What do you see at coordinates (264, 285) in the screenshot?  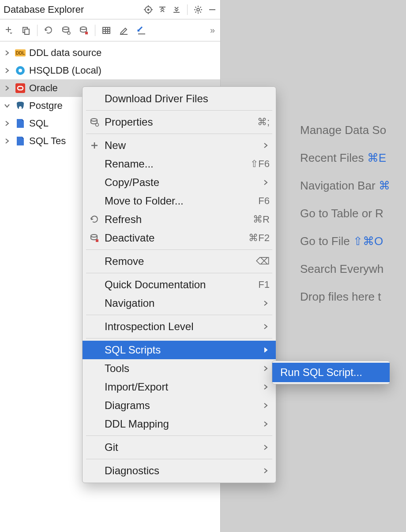 I see `menu-shortcut: F1` at bounding box center [264, 285].